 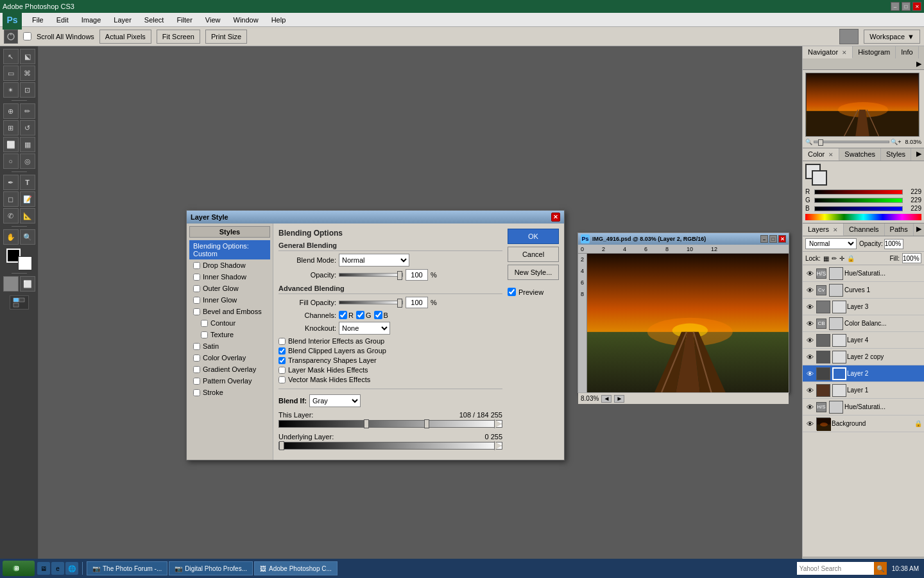 I want to click on maximize-button: □, so click(x=906, y=6).